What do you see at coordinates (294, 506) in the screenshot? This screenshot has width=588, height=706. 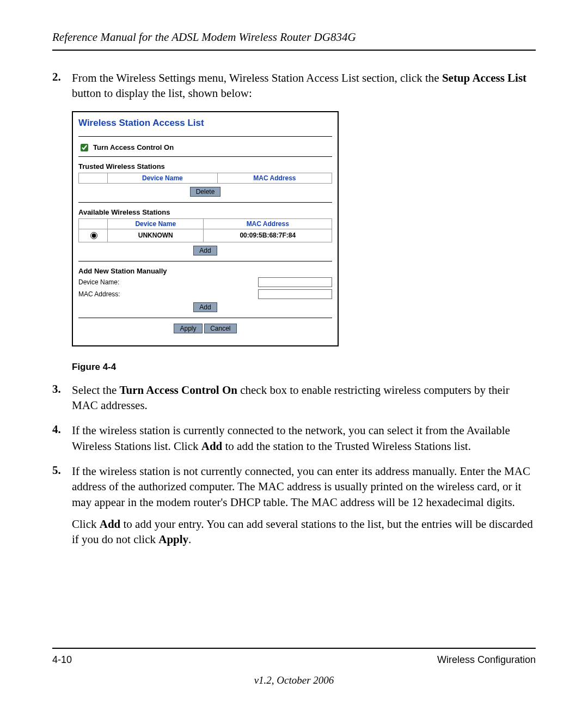 I see `step-5: 5. If the wireless station is not curren…` at bounding box center [294, 506].